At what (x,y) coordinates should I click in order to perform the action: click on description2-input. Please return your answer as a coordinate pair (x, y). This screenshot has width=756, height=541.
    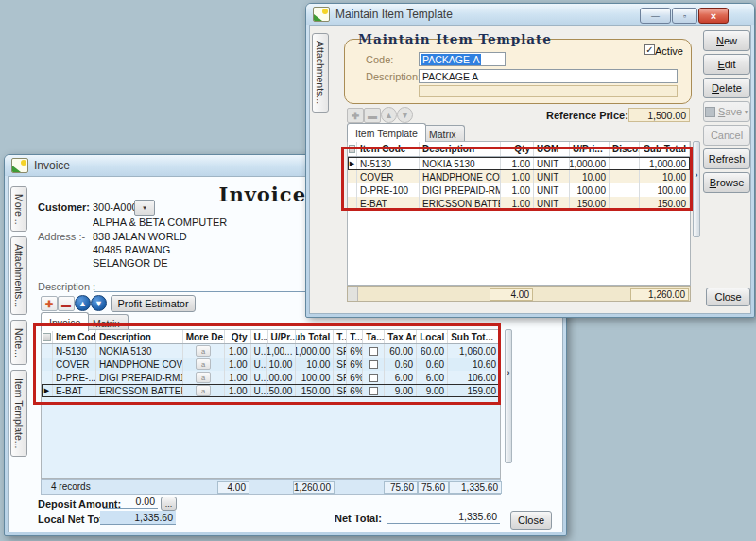
    Looking at the image, I should click on (548, 91).